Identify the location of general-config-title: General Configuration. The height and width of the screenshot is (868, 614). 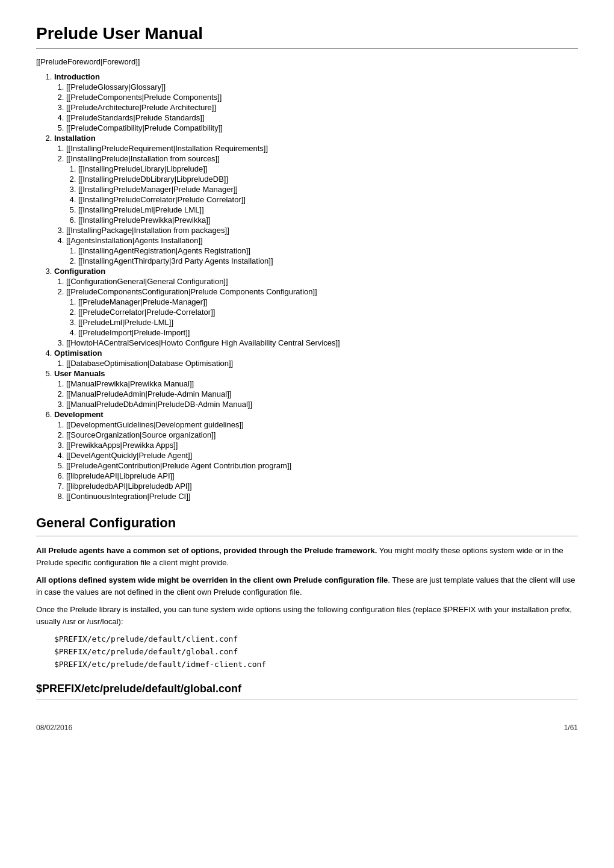
(307, 523).